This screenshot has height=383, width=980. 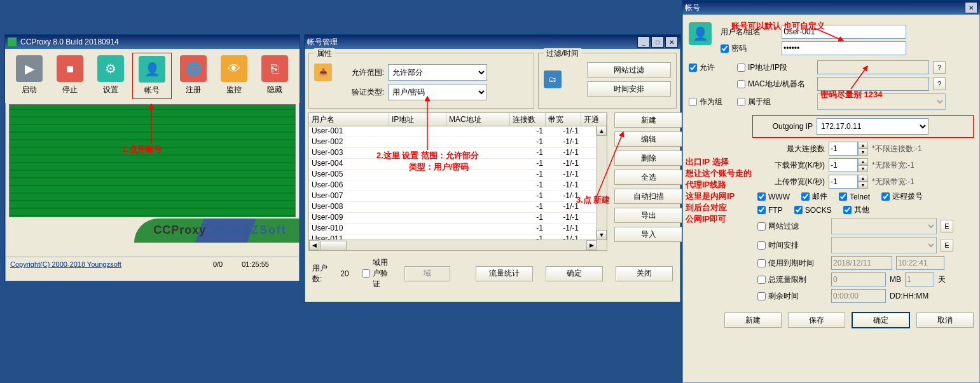 I want to click on maxconn-spinner: ▲▼, so click(x=863, y=149).